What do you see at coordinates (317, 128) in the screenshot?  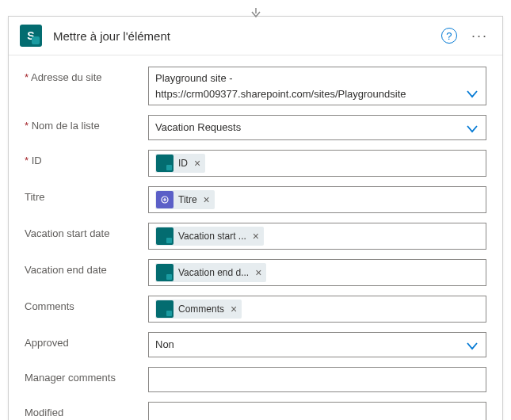 I see `field-nom-liste: Vacation Requests` at bounding box center [317, 128].